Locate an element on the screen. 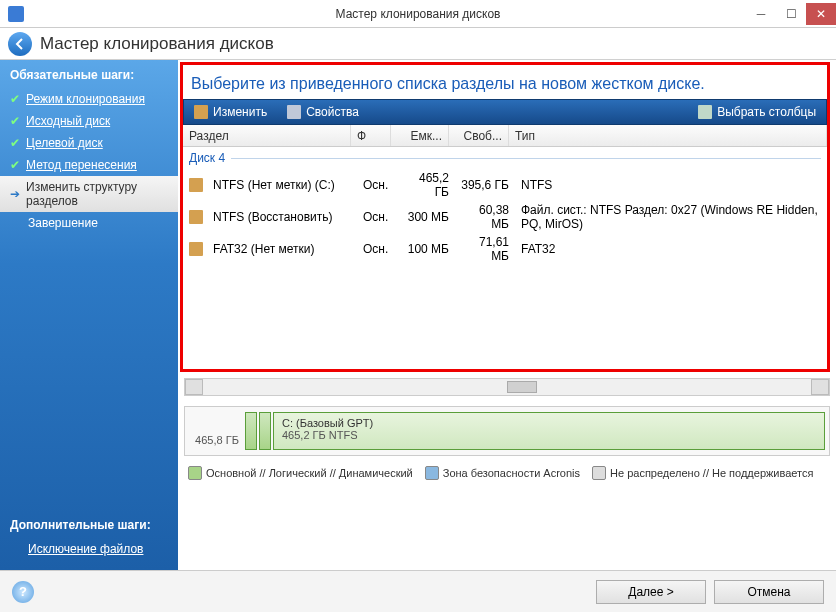 This screenshot has width=836, height=612. button-bar: ? Далее > Отмена is located at coordinates (418, 591).